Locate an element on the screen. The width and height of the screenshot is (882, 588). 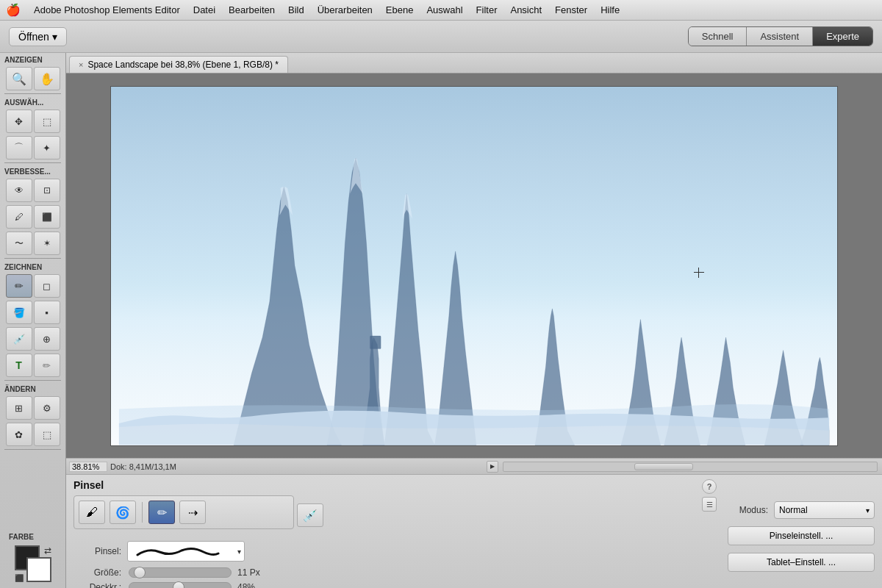
verbesse-row3: 〜 ✶ is located at coordinates (32, 243).